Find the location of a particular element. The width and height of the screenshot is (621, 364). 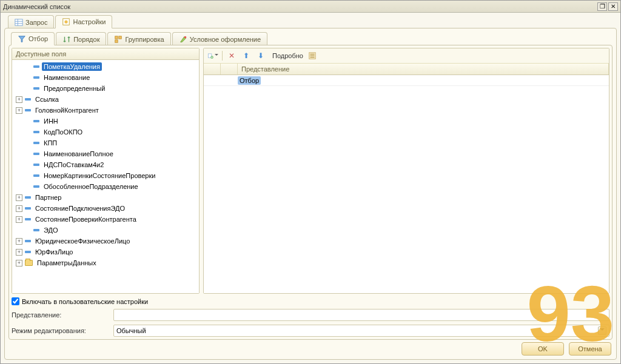

list-icon is located at coordinates (312, 56).